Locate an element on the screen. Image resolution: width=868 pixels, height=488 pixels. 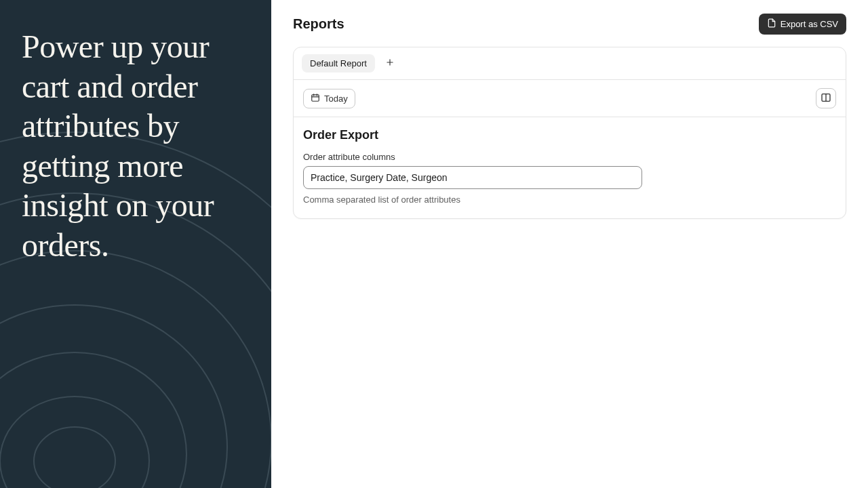
export-csv-label: Export as CSV is located at coordinates (810, 24).